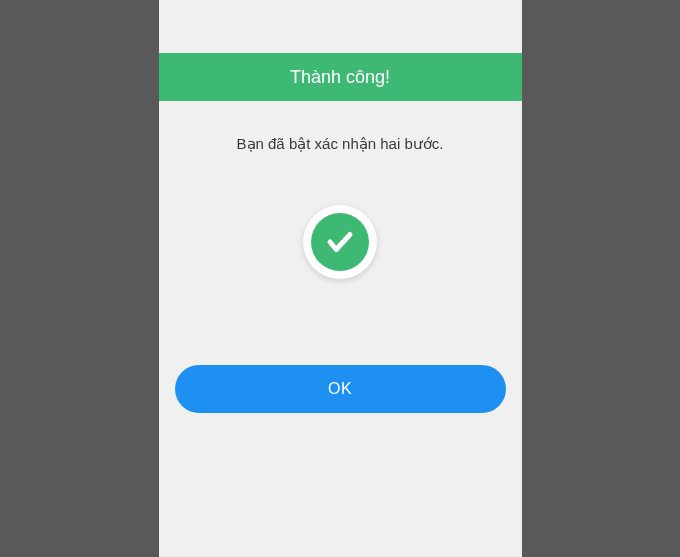 The image size is (680, 557). Describe the element at coordinates (340, 389) in the screenshot. I see `ok-button-label: OK` at that location.